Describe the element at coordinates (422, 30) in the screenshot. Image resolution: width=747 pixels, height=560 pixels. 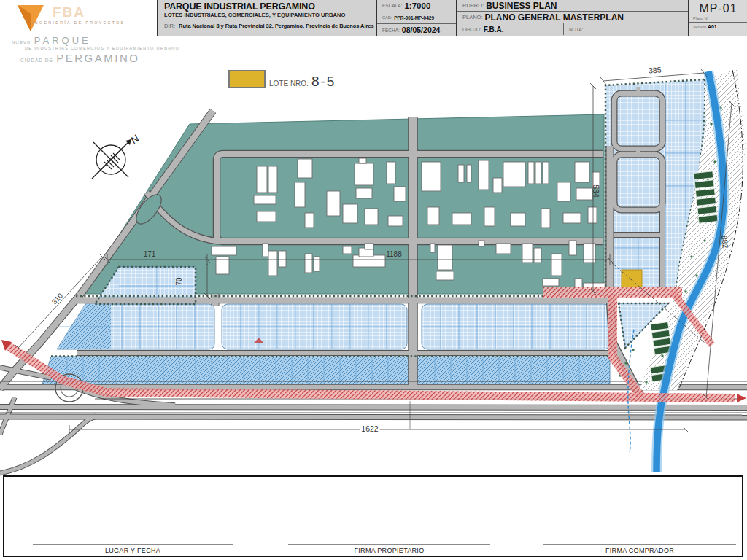
I see `fecha-value: 08/05/2024` at that location.